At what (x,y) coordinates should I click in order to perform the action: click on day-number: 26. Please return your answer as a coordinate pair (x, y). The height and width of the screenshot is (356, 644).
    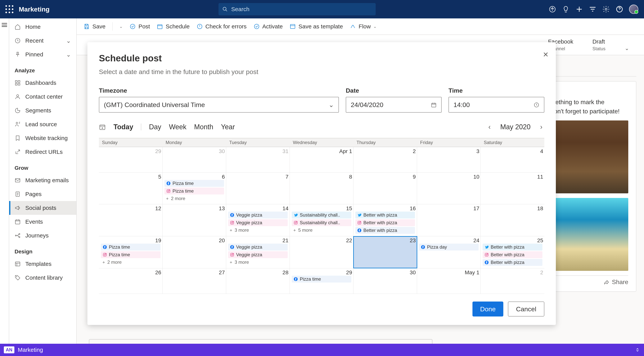
    Looking at the image, I should click on (158, 273).